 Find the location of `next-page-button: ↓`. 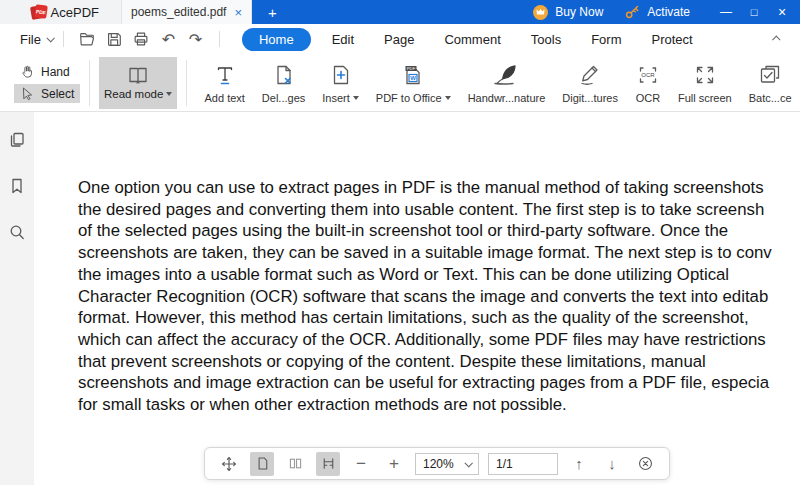

next-page-button: ↓ is located at coordinates (612, 464).